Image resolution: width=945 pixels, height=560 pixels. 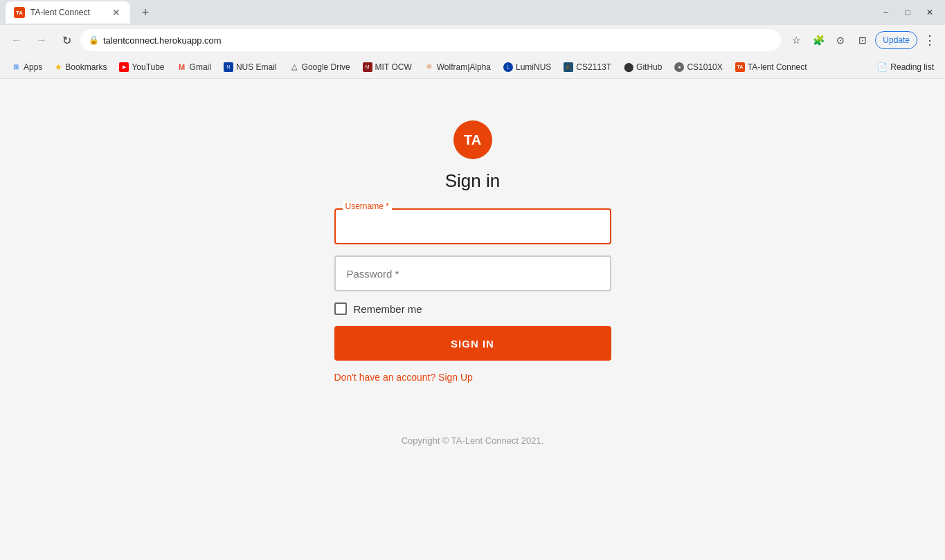 What do you see at coordinates (26, 67) in the screenshot?
I see `bookmark-apps: ⊞ Apps` at bounding box center [26, 67].